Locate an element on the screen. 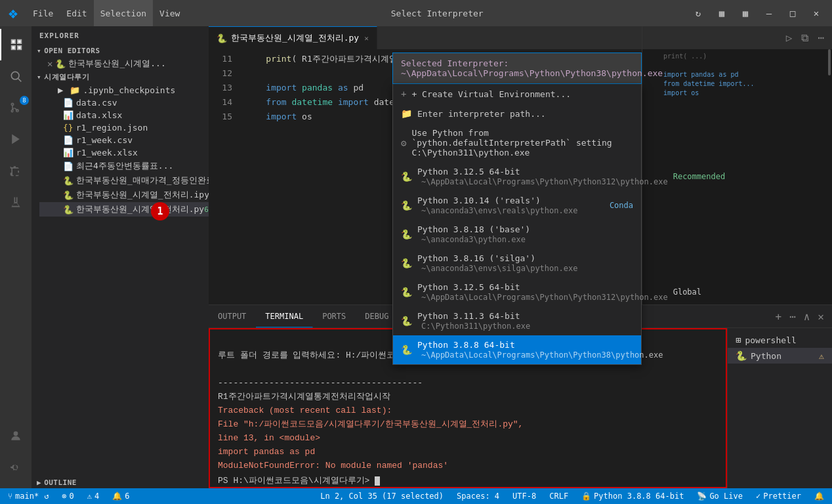 Image resolution: width=832 pixels, height=504 pixels. tab-terminal: TERMINAL is located at coordinates (285, 316).